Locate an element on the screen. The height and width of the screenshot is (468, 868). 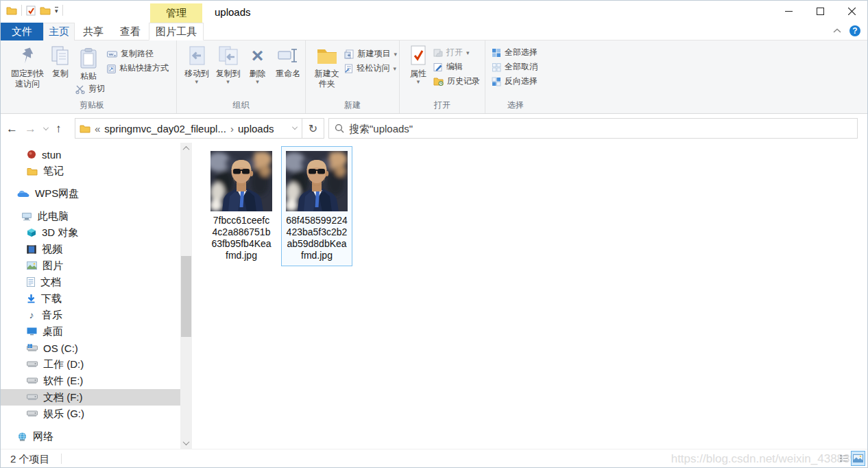
sidebar-item-stun: stun is located at coordinates (91, 154).